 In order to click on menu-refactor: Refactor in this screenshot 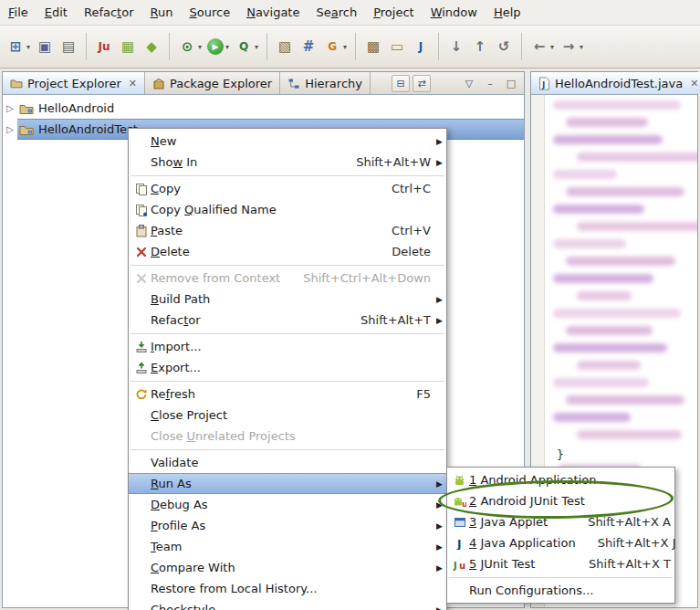, I will do `click(110, 13)`.